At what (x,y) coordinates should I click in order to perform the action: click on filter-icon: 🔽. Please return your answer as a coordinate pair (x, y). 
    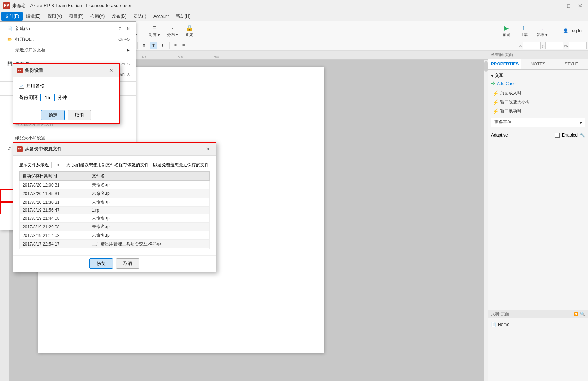
    Looking at the image, I should click on (576, 314).